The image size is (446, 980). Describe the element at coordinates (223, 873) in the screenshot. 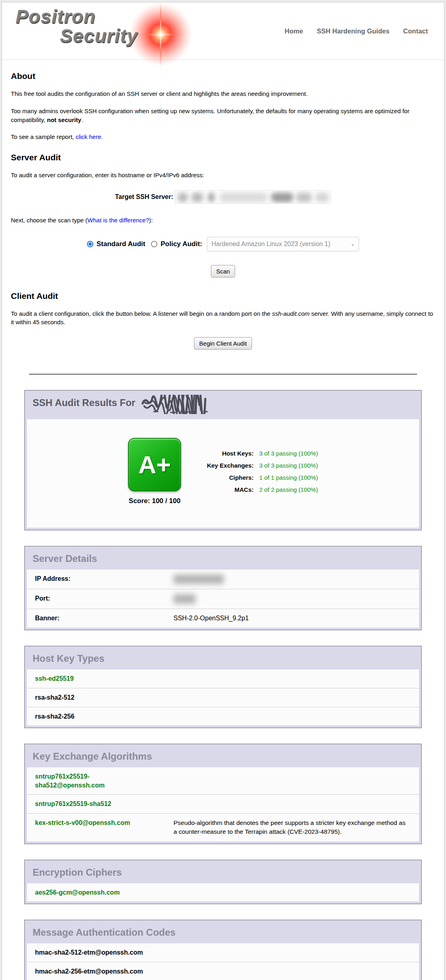

I see `ciphers-heading: Encryption Ciphers` at that location.